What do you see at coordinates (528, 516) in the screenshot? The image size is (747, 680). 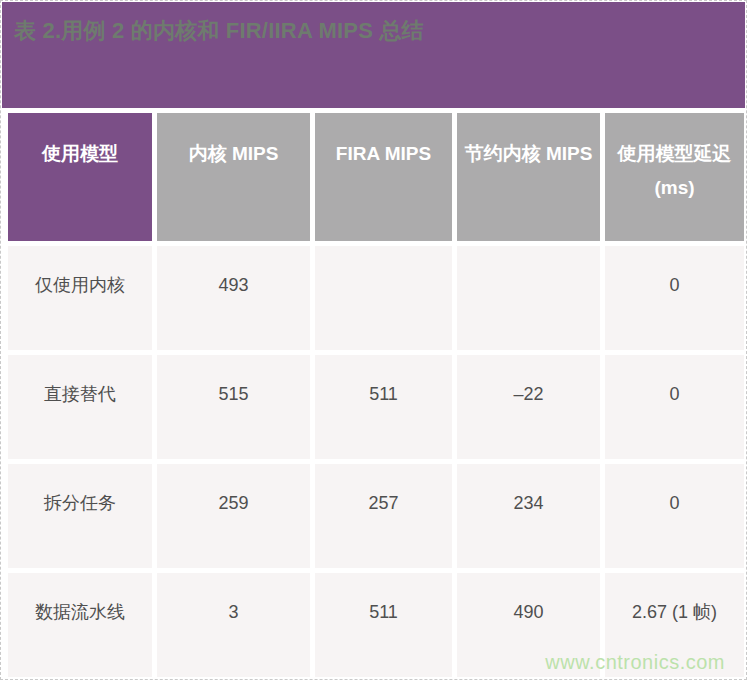 I see `table-cell: 234` at bounding box center [528, 516].